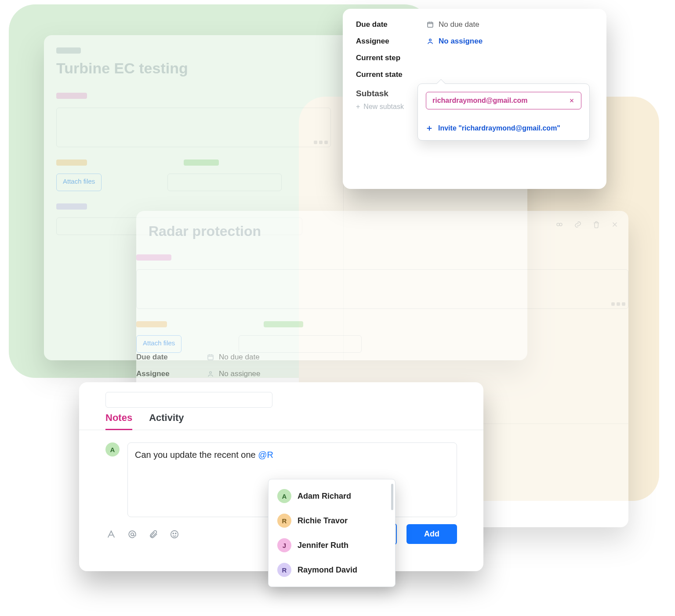 The width and height of the screenshot is (675, 616). Describe the element at coordinates (327, 570) in the screenshot. I see `mention-name: Raymond David` at that location.